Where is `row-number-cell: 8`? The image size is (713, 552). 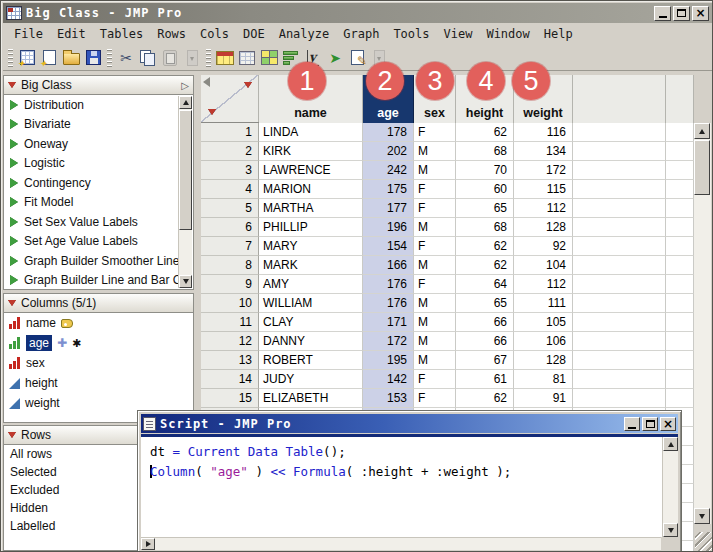 row-number-cell: 8 is located at coordinates (230, 266).